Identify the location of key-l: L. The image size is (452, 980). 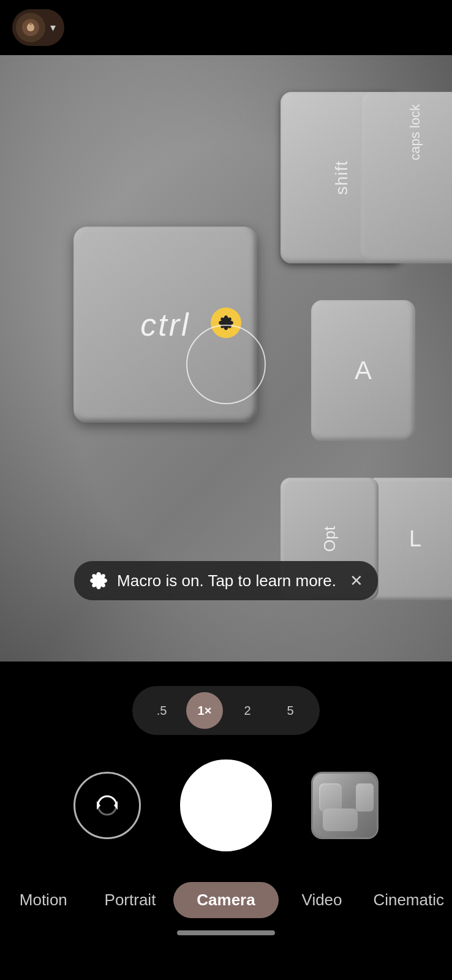
(409, 539).